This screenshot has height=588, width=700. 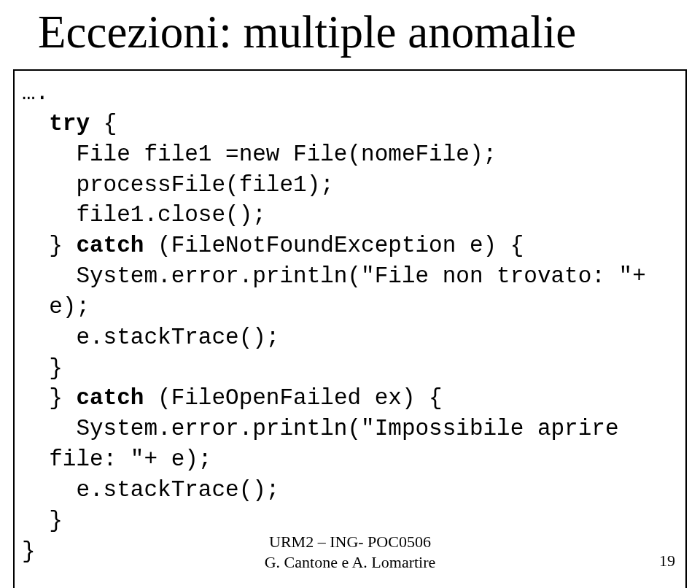 I want to click on footer-line-2: G. Cantone e A. Lomartire, so click(x=350, y=563).